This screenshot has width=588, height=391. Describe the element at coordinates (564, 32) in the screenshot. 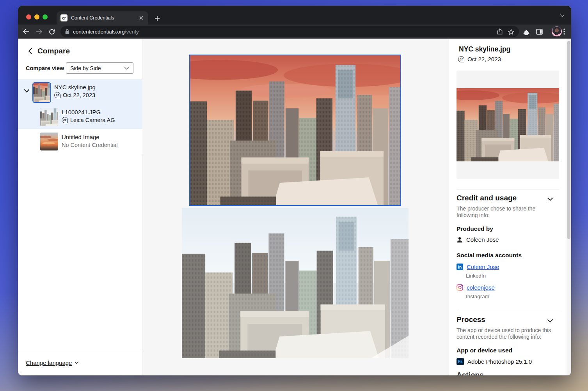

I see `menu-kebab-icon` at that location.